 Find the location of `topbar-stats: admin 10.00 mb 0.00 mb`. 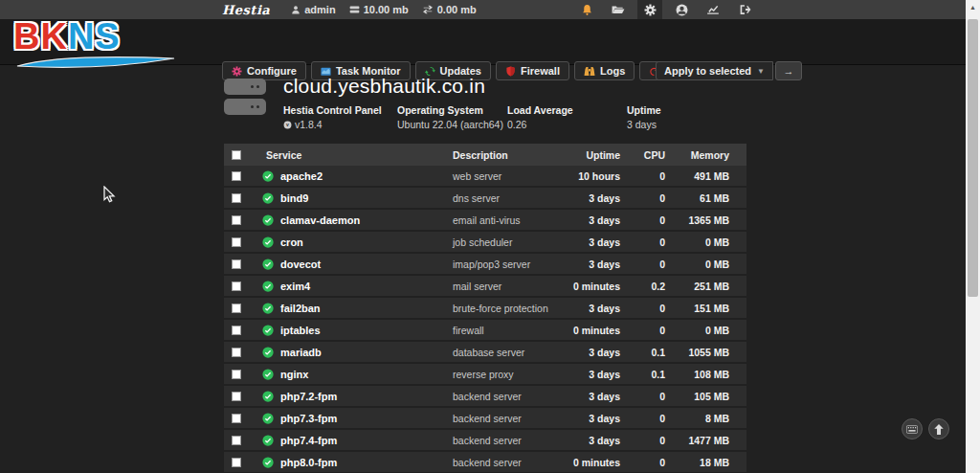

topbar-stats: admin 10.00 mb 0.00 mb is located at coordinates (383, 10).